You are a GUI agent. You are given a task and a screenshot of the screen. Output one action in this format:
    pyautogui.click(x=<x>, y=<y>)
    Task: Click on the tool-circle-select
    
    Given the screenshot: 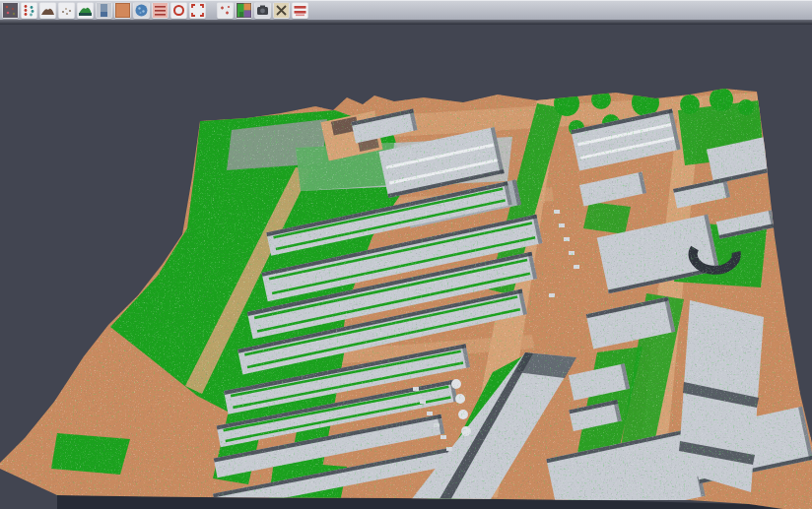 What is the action you would take?
    pyautogui.click(x=179, y=10)
    